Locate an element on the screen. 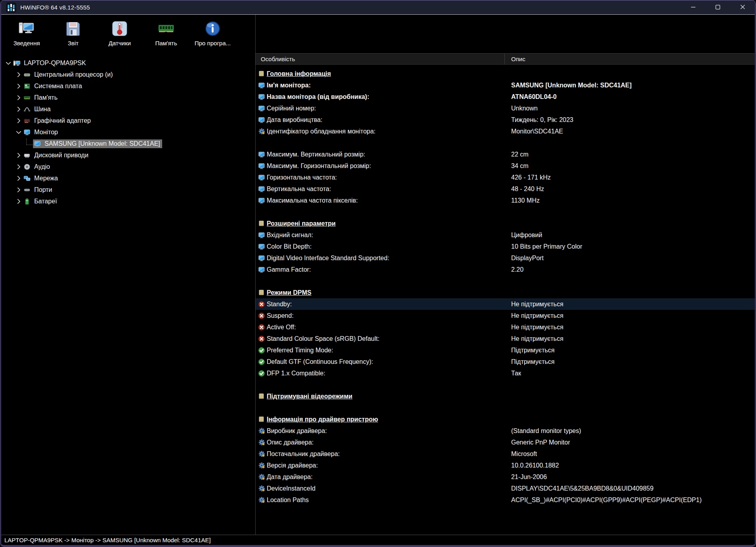 The image size is (756, 547). tree-item-пам-ять: Пам'ять is located at coordinates (128, 98).